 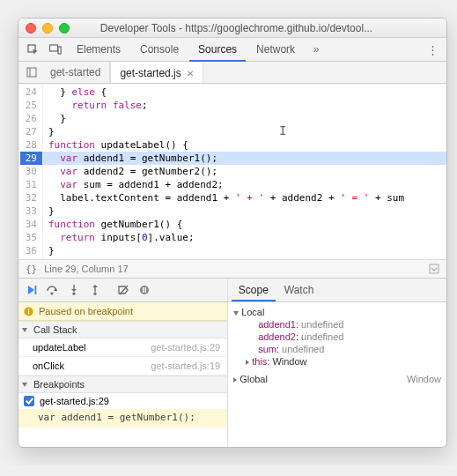 What do you see at coordinates (337, 337) in the screenshot?
I see `scope-var: addend2: undefined` at bounding box center [337, 337].